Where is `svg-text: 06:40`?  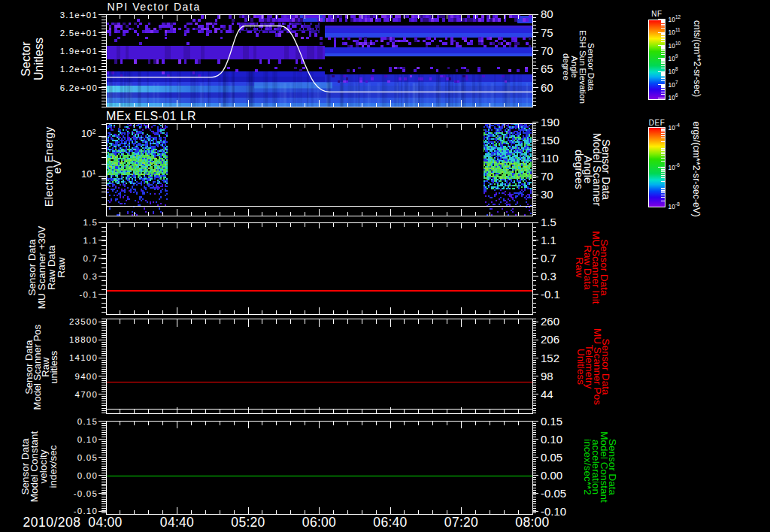
svg-text: 06:40 is located at coordinates (390, 522).